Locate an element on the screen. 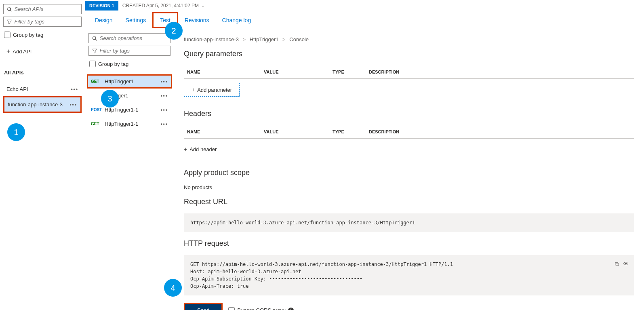  ops-group-by-tag: Group by tag is located at coordinates (130, 64).